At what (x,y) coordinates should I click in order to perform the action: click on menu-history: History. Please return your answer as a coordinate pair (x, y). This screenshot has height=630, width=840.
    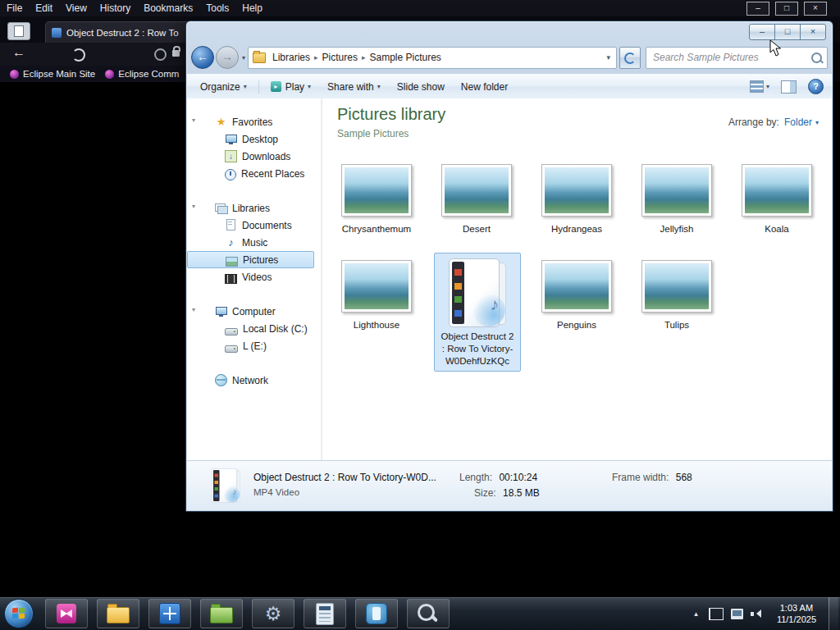
    Looking at the image, I should click on (115, 8).